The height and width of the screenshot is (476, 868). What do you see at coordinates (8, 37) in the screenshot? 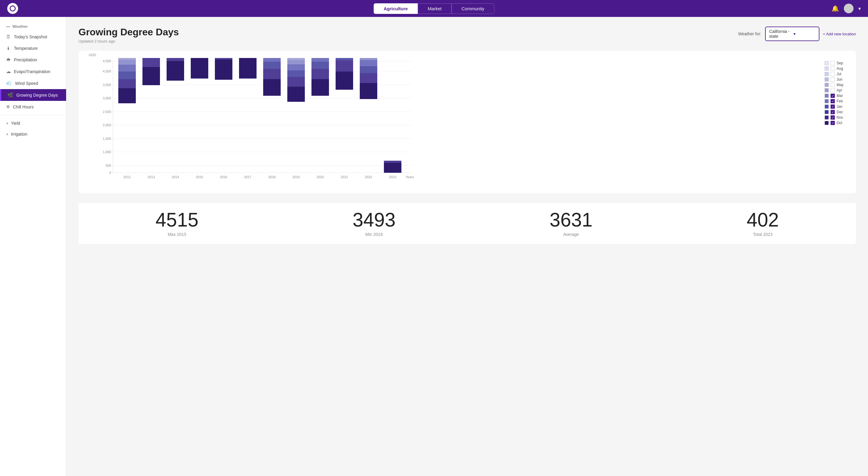
I see `calendar-icon: 🗓` at bounding box center [8, 37].